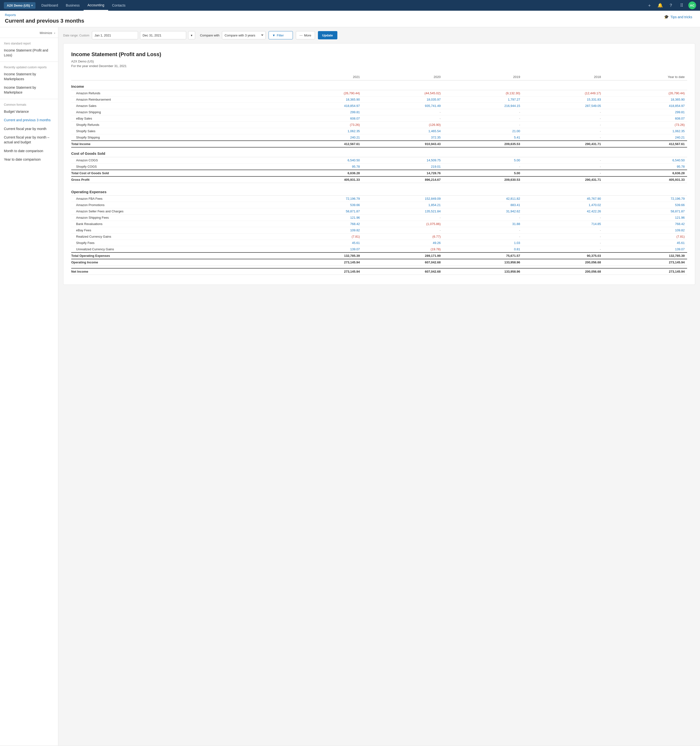  What do you see at coordinates (563, 93) in the screenshot?
I see `table-cell: (12,449.17)` at bounding box center [563, 93].